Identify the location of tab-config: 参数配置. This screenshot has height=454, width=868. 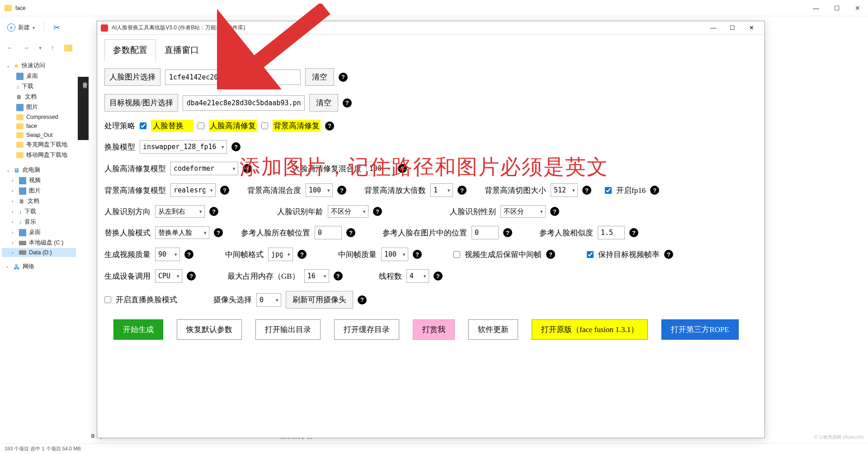
(130, 50).